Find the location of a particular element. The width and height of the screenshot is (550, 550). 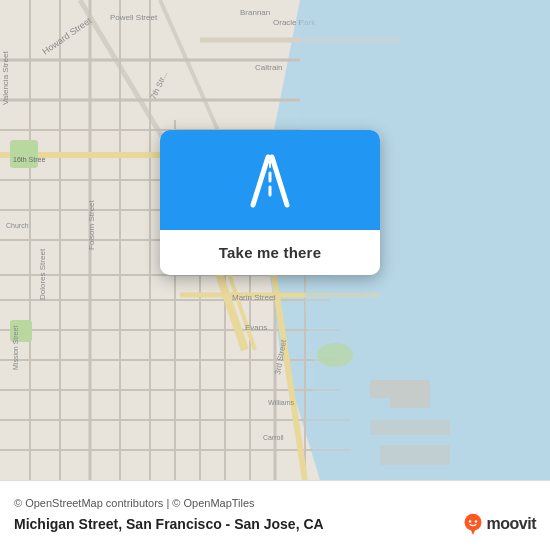

svg-text: Marin Street is located at coordinates (254, 298).